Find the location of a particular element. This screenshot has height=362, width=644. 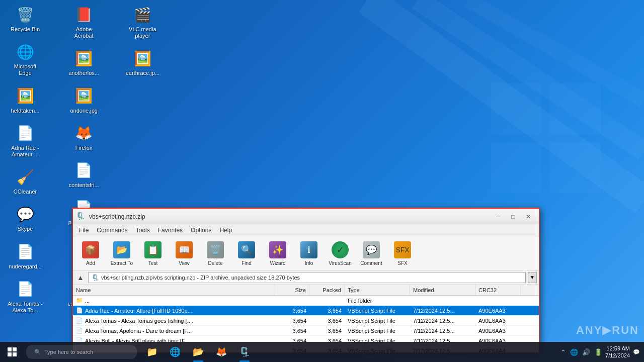

column-header-size: Size is located at coordinates (292, 290).